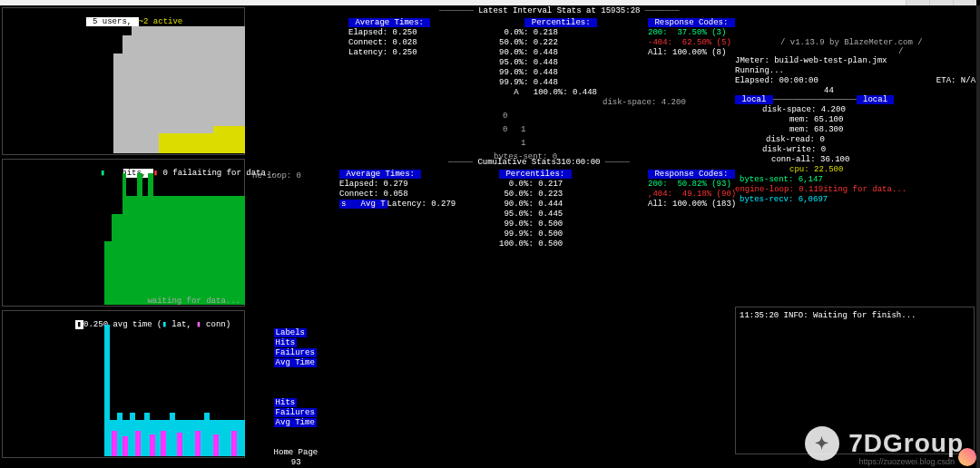 The image size is (980, 468). I want to click on cp-95: 95.0%: 0.445, so click(535, 214).